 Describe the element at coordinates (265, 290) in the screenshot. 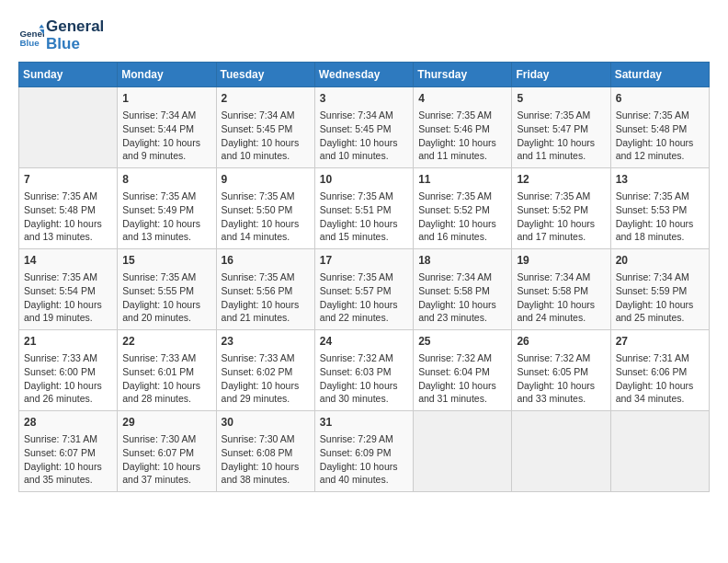

I see `calendar-cell: 16Sunrise: 7:35 AMSunset: 5:56 PMDayligh…` at that location.